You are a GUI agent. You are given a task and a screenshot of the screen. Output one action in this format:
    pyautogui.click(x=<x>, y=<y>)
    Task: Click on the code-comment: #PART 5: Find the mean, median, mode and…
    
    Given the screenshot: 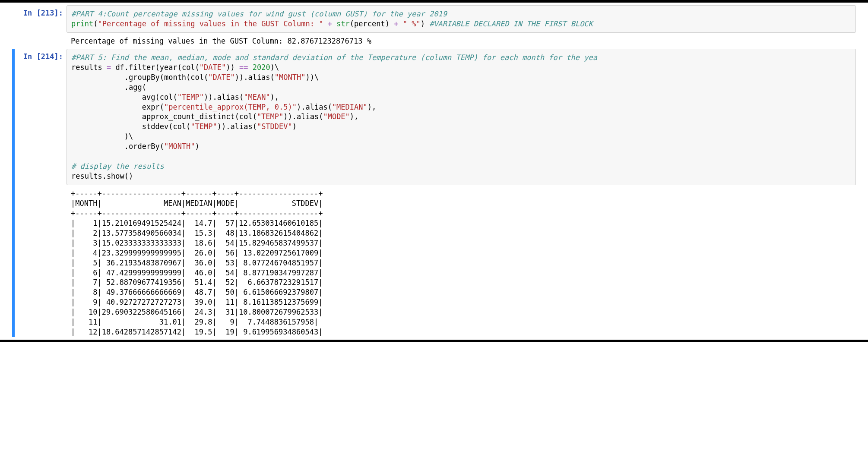 What is the action you would take?
    pyautogui.click(x=334, y=57)
    